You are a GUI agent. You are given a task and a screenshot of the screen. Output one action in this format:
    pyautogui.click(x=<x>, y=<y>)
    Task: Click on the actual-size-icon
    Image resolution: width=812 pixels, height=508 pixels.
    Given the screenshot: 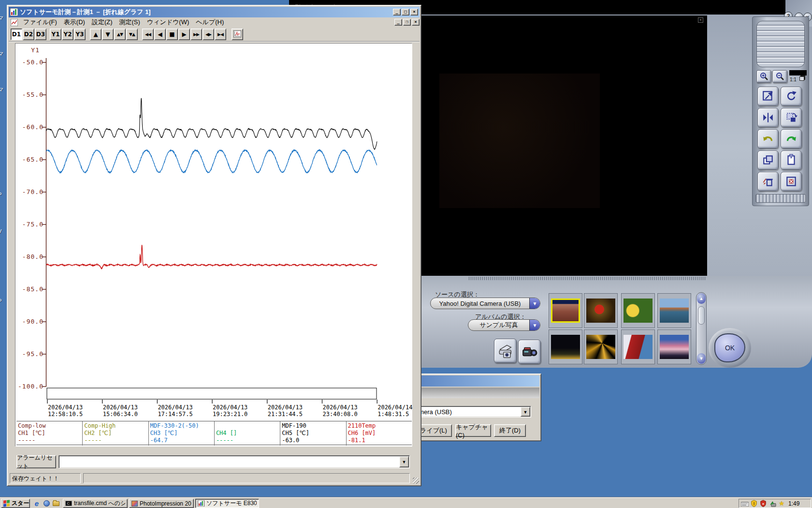 What is the action you would take?
    pyautogui.click(x=802, y=78)
    